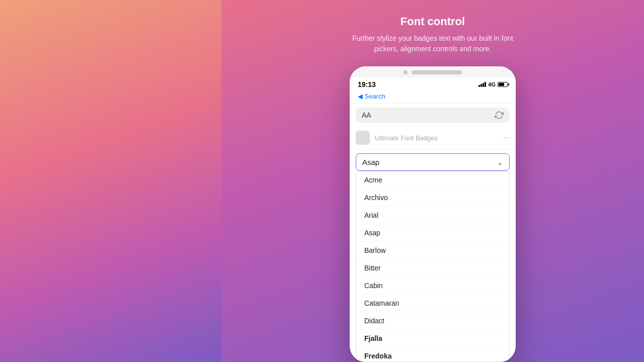  I want to click on page-subtitle: Further stylize your badges text with ou…, so click(433, 44).